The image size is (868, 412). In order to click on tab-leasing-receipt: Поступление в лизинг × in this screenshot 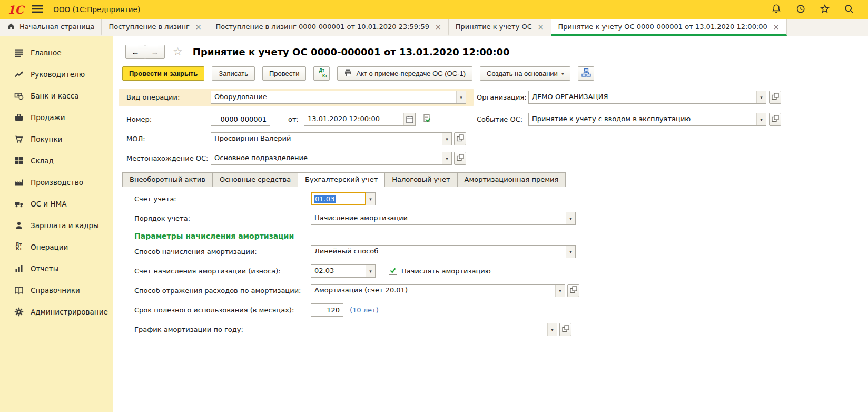, I will do `click(155, 27)`.